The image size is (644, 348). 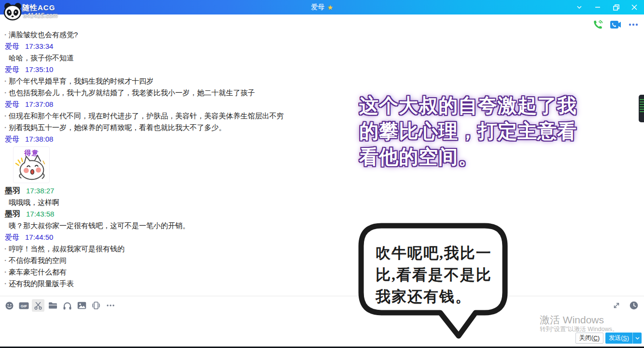 What do you see at coordinates (624, 338) in the screenshot?
I see `send-button: 发送(S)` at bounding box center [624, 338].